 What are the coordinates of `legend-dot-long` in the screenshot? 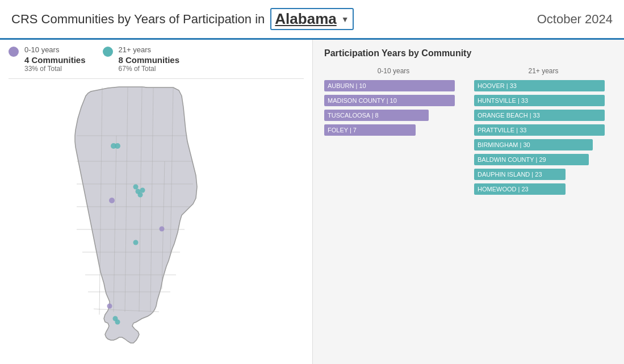 It's located at (108, 52).